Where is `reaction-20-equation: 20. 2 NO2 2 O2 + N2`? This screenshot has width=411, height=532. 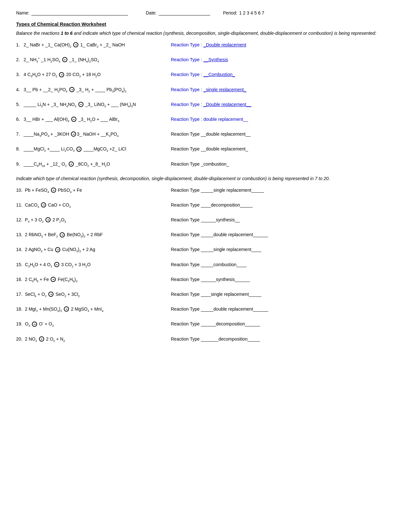 reaction-20-equation: 20. 2 NO2 2 O2 + N2 is located at coordinates (93, 339).